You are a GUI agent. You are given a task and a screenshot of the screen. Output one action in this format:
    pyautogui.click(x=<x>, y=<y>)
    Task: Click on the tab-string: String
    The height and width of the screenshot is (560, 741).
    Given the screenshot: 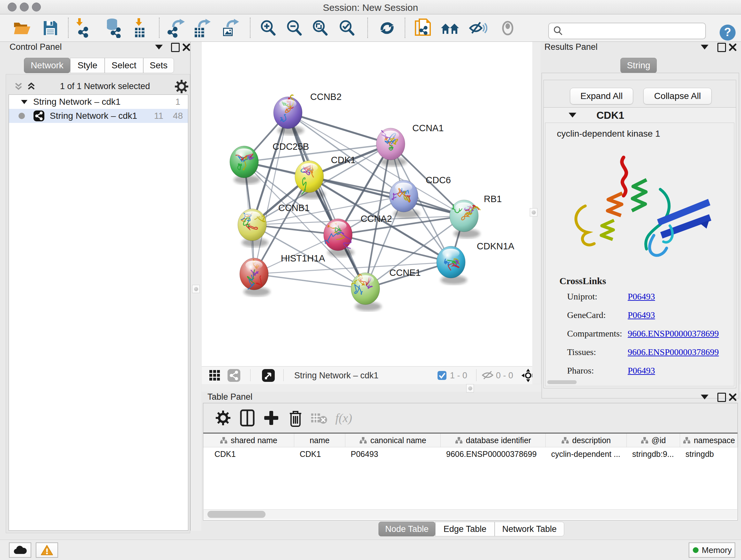 What is the action you would take?
    pyautogui.click(x=638, y=65)
    